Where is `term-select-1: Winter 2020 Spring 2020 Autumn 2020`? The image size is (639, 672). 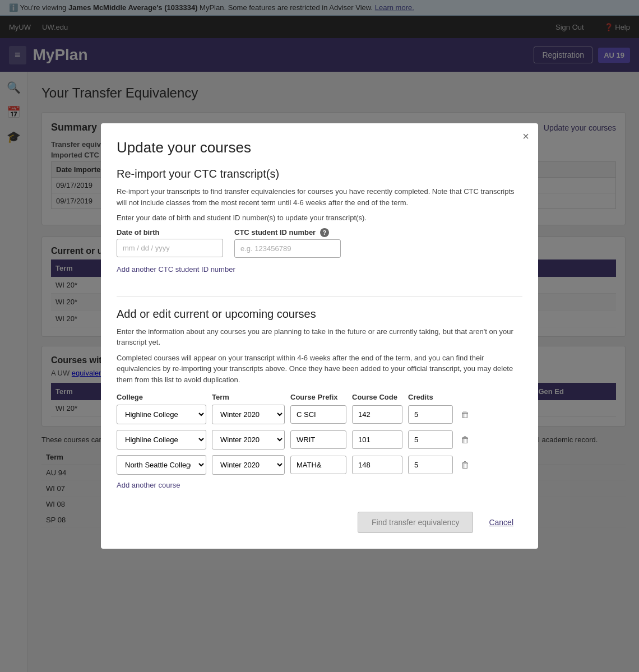 term-select-1: Winter 2020 Spring 2020 Autumn 2020 is located at coordinates (248, 415).